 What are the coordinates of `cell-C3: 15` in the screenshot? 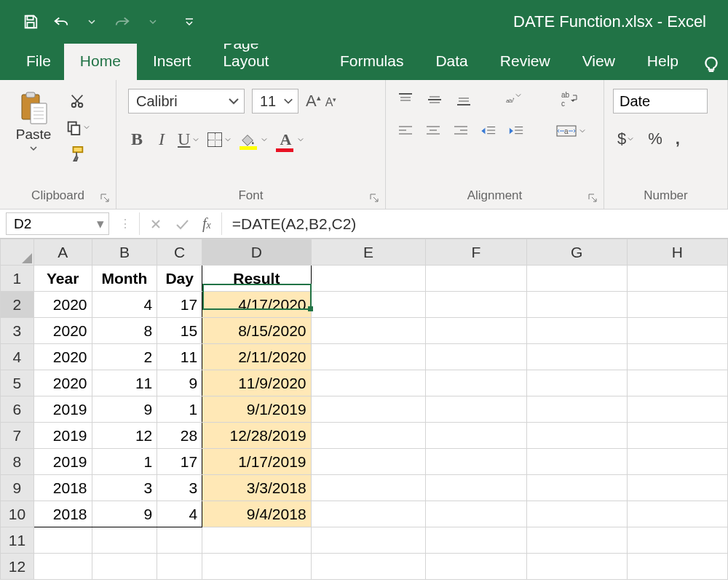 It's located at (180, 331).